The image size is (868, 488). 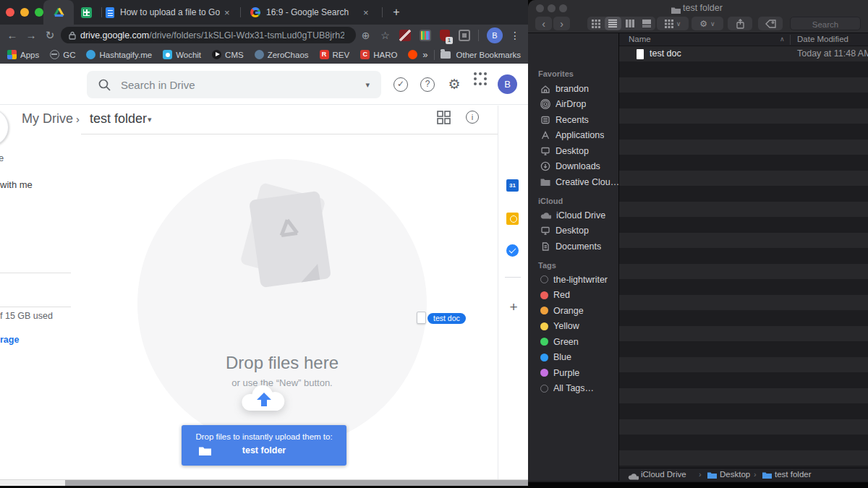 I want to click on other-bookmarks-button: Other Bookmarks, so click(x=489, y=55).